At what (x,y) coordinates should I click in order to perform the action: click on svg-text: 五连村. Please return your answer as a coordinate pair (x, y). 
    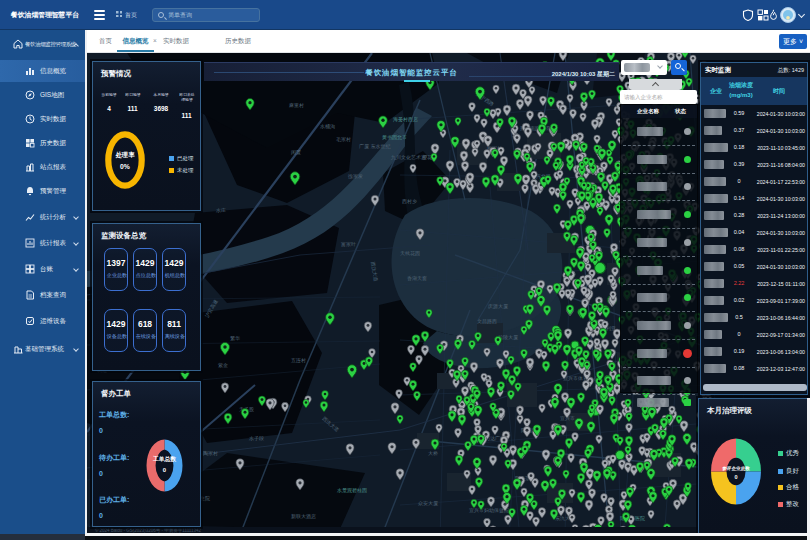
    Looking at the image, I should click on (298, 360).